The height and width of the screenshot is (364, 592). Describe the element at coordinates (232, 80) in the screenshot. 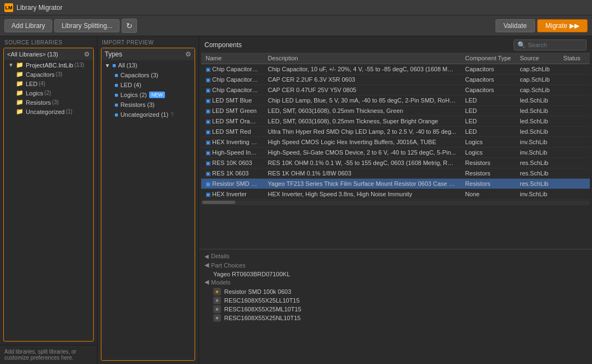

I see `cell-name: ▣ Chip Capacitor 2.2 uF` at that location.